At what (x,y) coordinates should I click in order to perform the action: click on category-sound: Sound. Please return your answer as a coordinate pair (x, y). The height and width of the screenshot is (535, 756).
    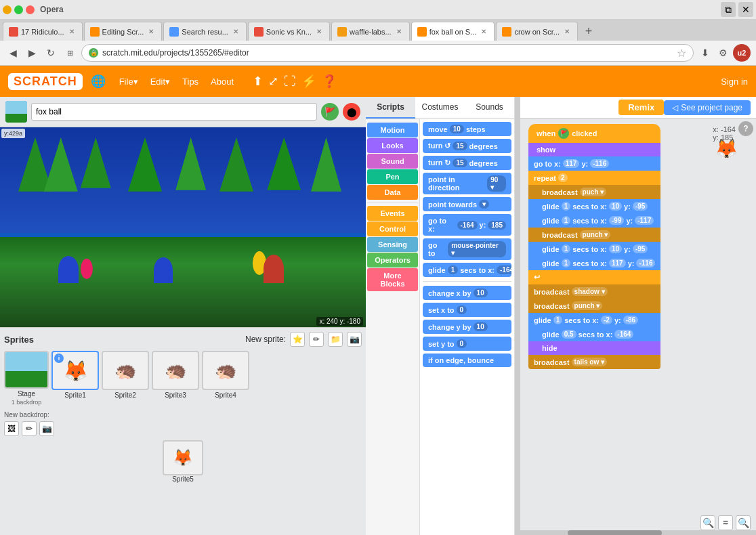
    Looking at the image, I should click on (393, 161).